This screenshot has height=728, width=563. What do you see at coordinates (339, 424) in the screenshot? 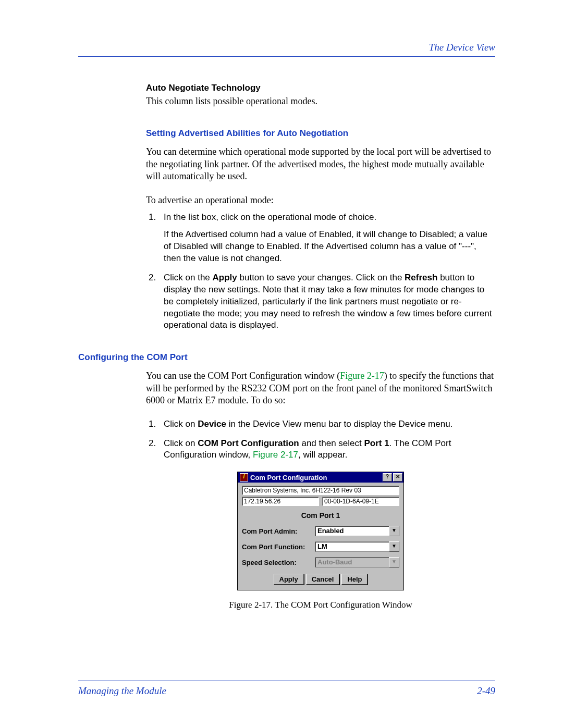
I see `cs1-c: in the Device View menu bar to display t…` at bounding box center [339, 424].